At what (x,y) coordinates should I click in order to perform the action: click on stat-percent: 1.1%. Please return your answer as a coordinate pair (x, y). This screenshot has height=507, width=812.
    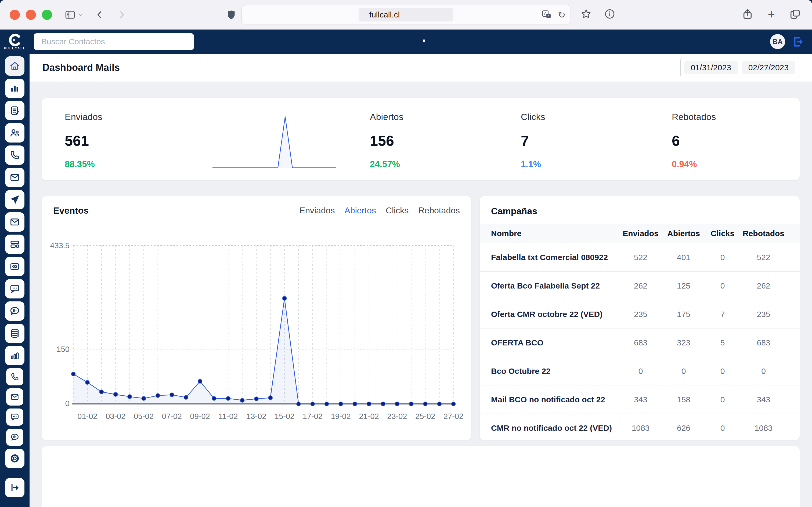
    Looking at the image, I should click on (582, 164).